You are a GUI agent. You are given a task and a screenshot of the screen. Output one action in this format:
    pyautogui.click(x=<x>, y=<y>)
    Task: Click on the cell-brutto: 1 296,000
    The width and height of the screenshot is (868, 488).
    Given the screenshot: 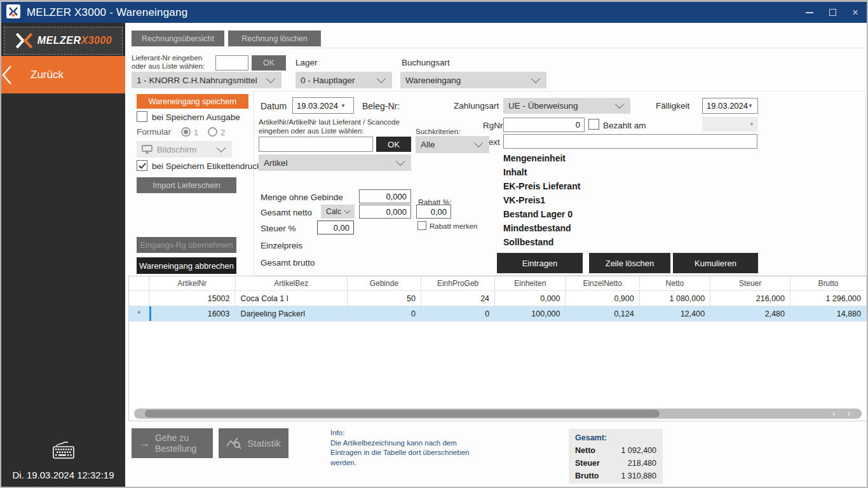 What is the action you would take?
    pyautogui.click(x=829, y=299)
    